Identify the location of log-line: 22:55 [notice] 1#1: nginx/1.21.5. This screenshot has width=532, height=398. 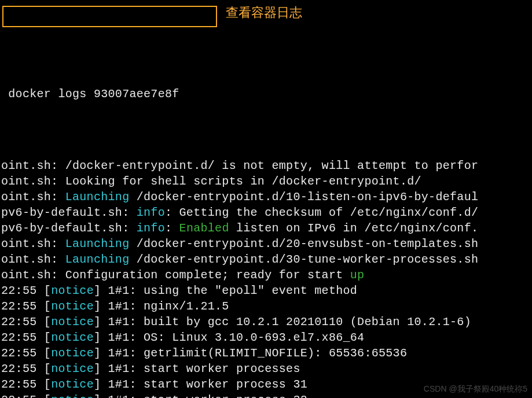
(266, 307).